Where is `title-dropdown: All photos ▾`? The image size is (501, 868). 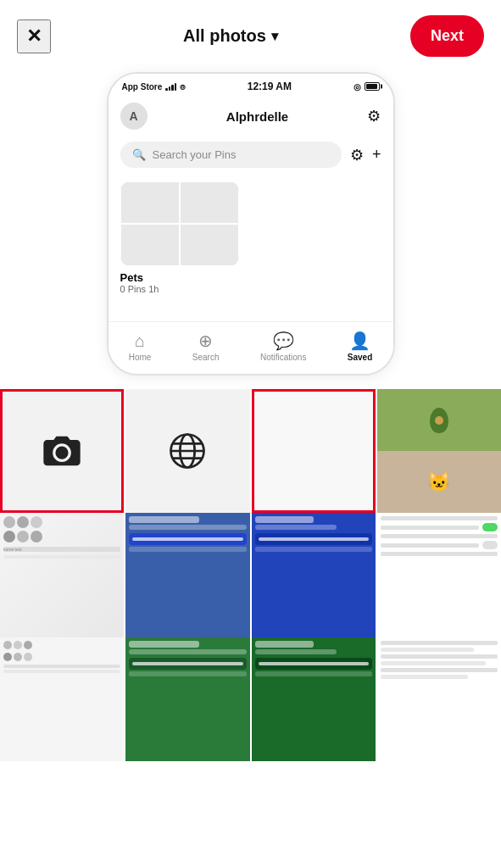
title-dropdown: All photos ▾ is located at coordinates (231, 36).